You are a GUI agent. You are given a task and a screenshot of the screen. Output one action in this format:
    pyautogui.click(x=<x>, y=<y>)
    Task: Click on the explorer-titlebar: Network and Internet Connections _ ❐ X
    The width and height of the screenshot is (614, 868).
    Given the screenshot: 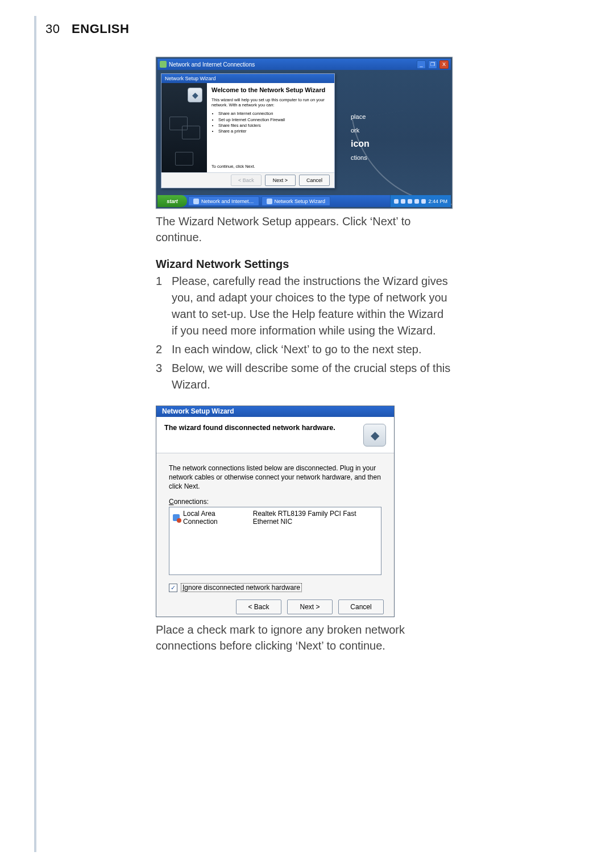 What is the action you would take?
    pyautogui.click(x=304, y=64)
    